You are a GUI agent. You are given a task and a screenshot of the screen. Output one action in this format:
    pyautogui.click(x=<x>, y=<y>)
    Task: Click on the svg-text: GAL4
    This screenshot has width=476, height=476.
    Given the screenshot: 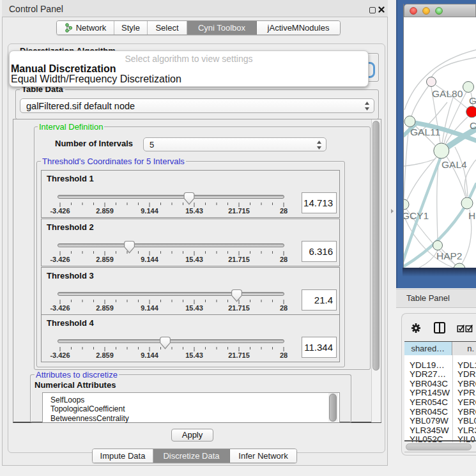 What is the action you would take?
    pyautogui.click(x=454, y=165)
    